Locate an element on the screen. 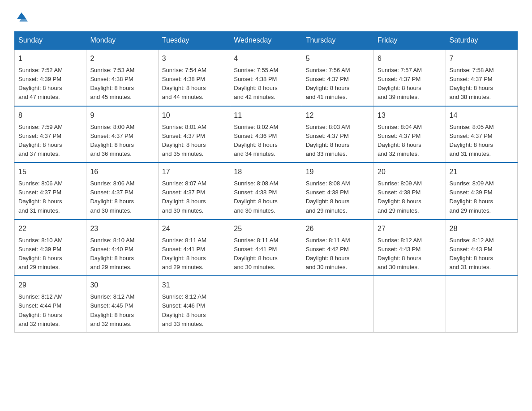 Image resolution: width=532 pixels, height=411 pixels. day-info: Sunrise: 8:00 AMSunset: 4:37 PMDaylight:… is located at coordinates (112, 141).